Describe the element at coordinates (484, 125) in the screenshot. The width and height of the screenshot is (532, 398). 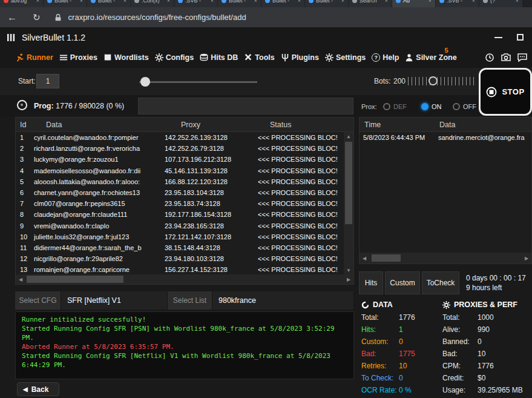
I see `column-header-hit-data: Data` at that location.